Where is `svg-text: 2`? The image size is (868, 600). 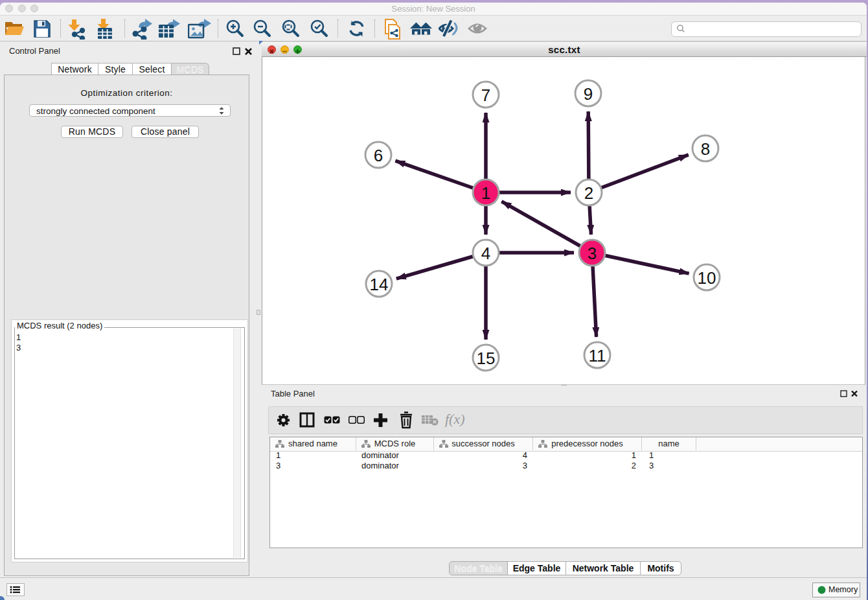 svg-text: 2 is located at coordinates (589, 193).